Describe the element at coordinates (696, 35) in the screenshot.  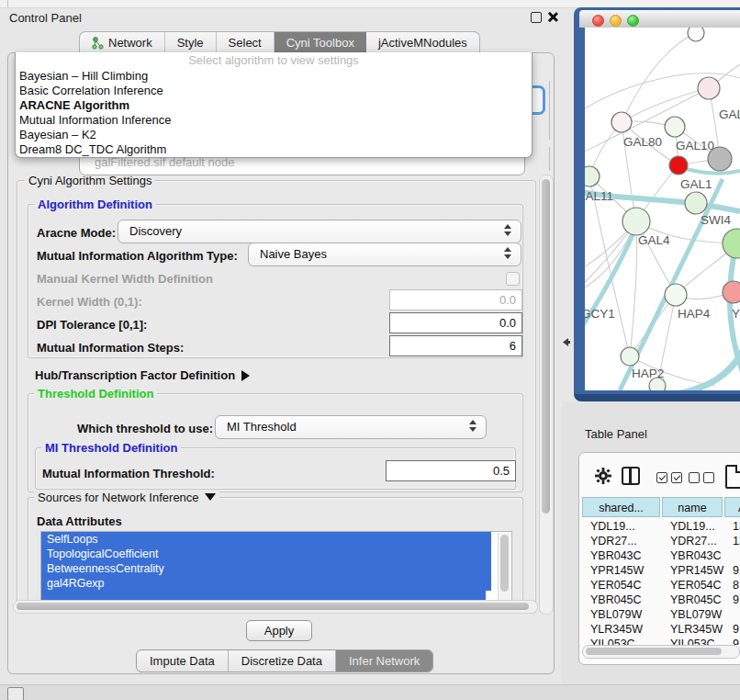
I see `node` at that location.